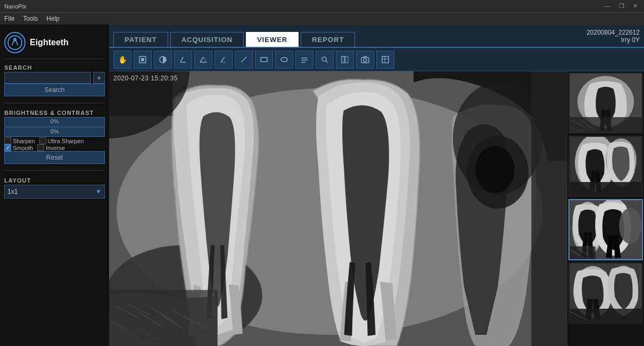 The image size is (644, 346). I want to click on text-tool, so click(304, 60).